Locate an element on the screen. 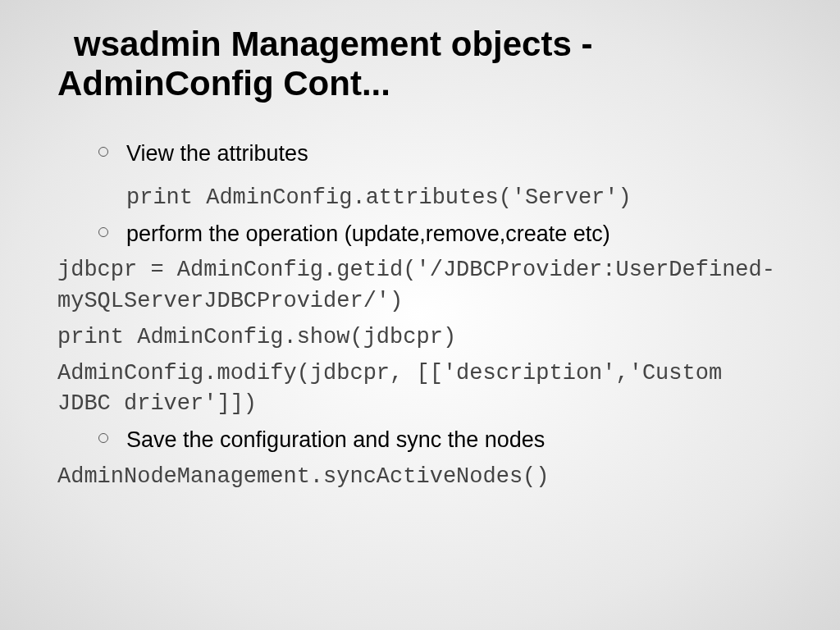 The image size is (840, 630). list-item: Save the configuration and sync the node… is located at coordinates (441, 440).